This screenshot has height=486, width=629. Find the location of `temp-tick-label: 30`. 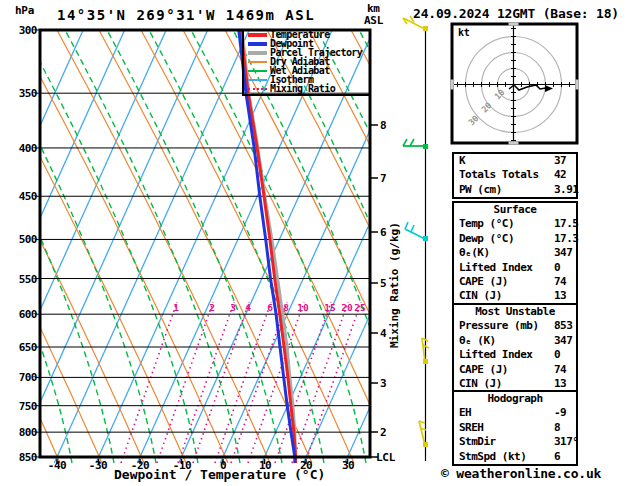

temp-tick-label: 30 is located at coordinates (348, 466).